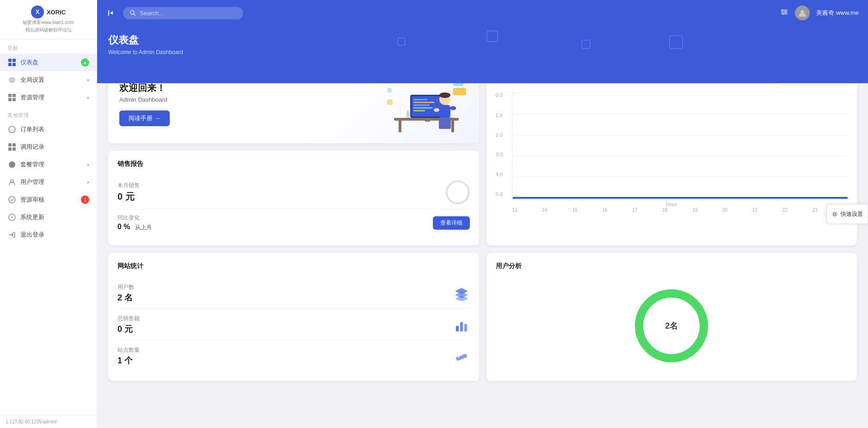 The width and height of the screenshot is (868, 428). I want to click on sidebar-item-logout-label: 退出登录, so click(32, 235).